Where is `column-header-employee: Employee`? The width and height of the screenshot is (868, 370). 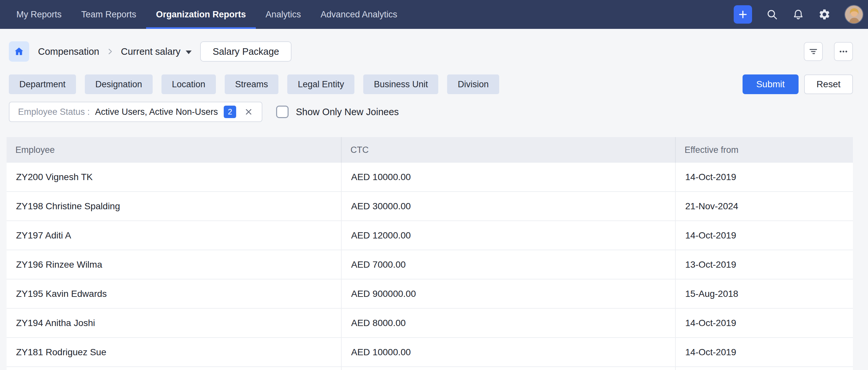
column-header-employee: Employee is located at coordinates (174, 150).